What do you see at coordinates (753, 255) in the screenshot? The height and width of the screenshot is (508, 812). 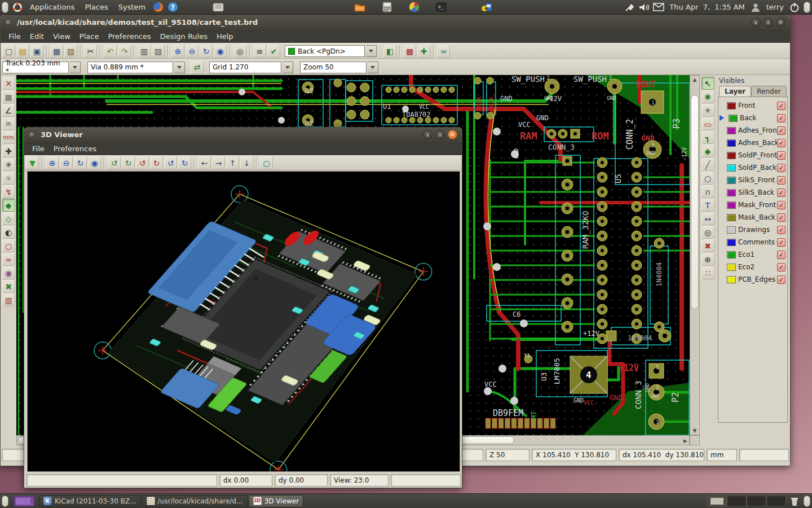 I see `layer-row-eco1: Eco1✓` at bounding box center [753, 255].